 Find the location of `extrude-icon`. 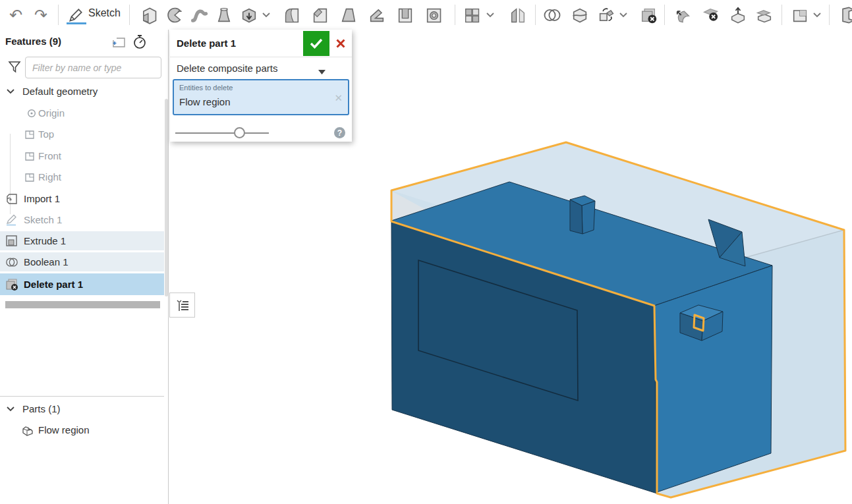

extrude-icon is located at coordinates (12, 241).